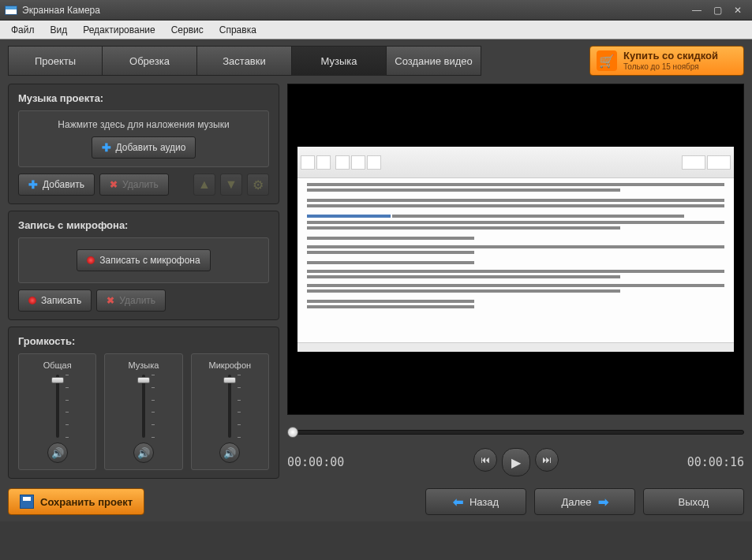 The width and height of the screenshot is (752, 560). I want to click on music-settings-button: ⚙, so click(258, 185).